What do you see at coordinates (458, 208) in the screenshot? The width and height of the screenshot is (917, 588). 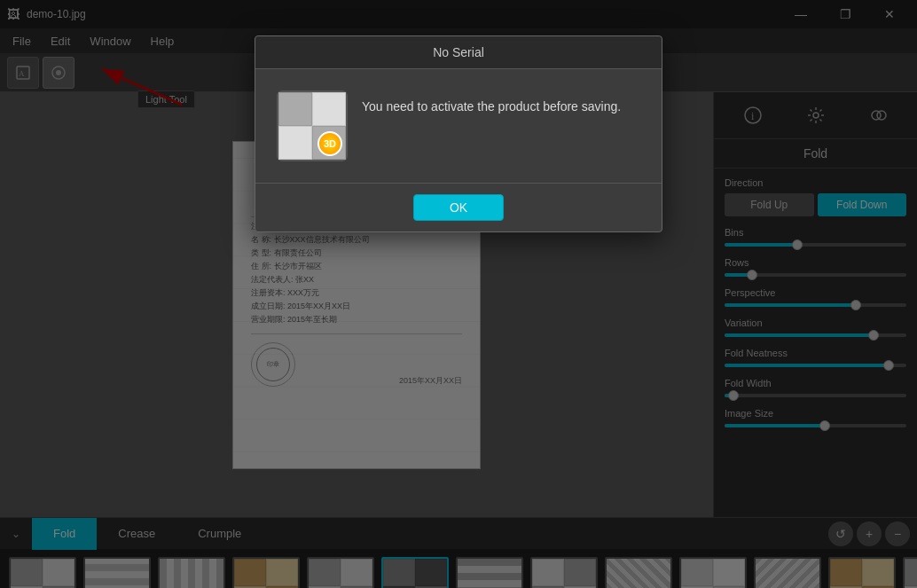 I see `dialog-ok-button: OK` at bounding box center [458, 208].